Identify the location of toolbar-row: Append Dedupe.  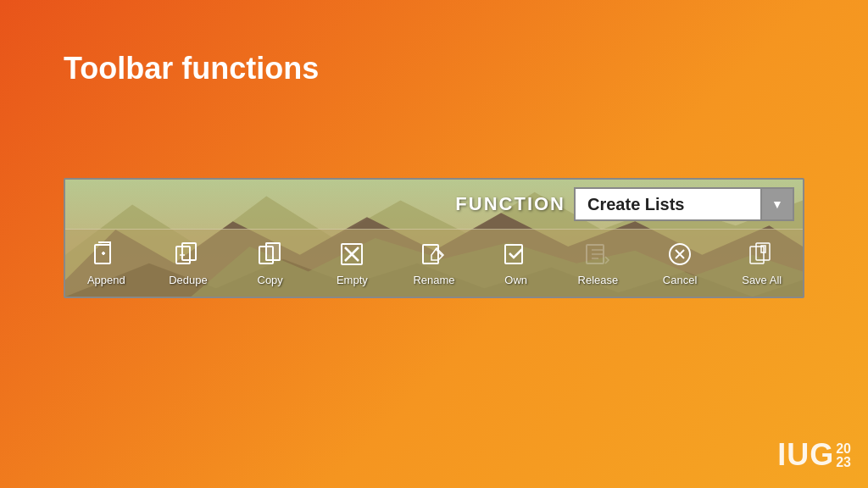
(434, 263).